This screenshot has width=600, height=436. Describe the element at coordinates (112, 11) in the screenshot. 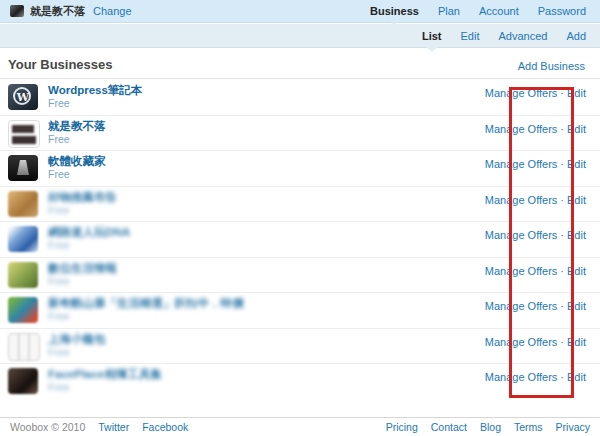

I see `change-account-link: Change` at that location.